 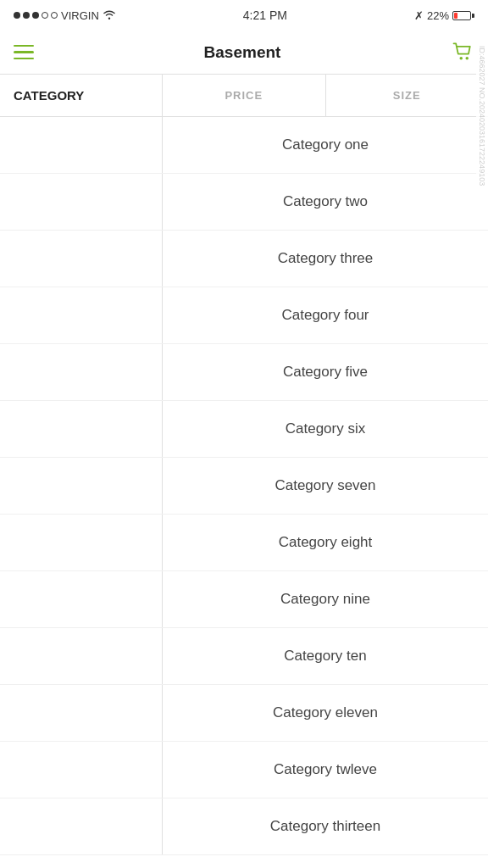 What do you see at coordinates (408, 95) in the screenshot?
I see `column-header-size: SIZE` at bounding box center [408, 95].